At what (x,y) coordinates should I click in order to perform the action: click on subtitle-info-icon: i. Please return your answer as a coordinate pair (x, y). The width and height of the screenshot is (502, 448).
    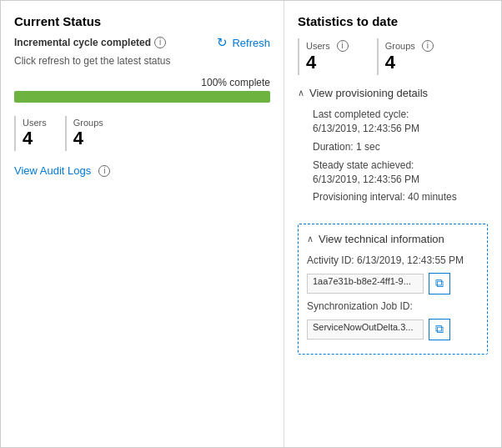
    Looking at the image, I should click on (160, 43).